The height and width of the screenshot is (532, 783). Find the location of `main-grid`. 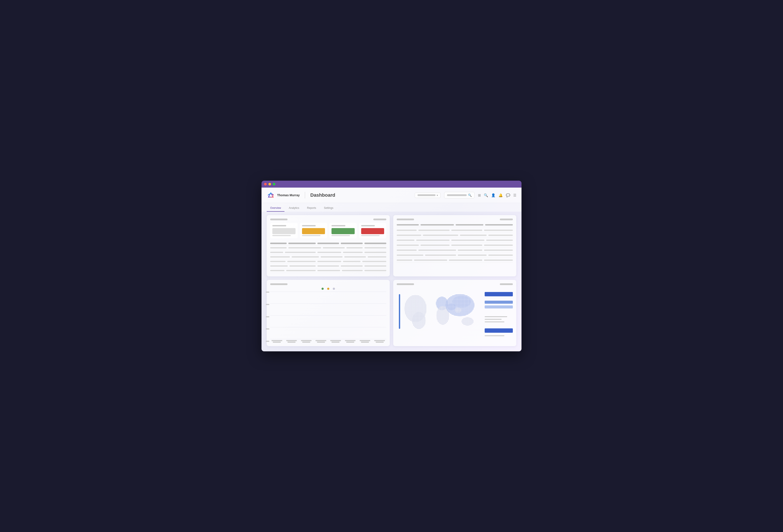

main-grid is located at coordinates (392, 282).